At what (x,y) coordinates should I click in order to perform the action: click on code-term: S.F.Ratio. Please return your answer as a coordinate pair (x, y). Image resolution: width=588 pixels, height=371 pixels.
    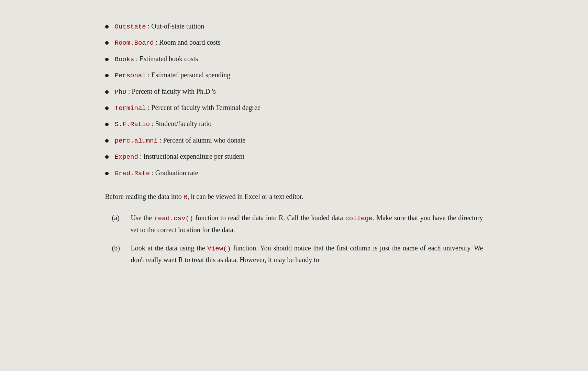
    Looking at the image, I should click on (133, 124).